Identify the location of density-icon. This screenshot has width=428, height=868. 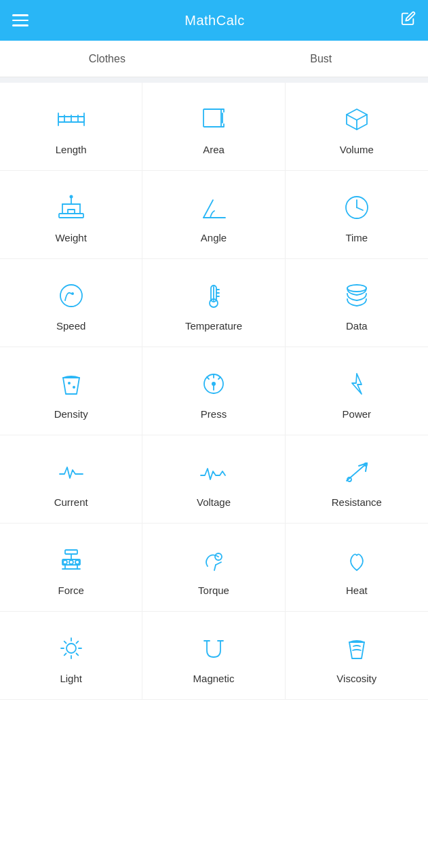
(71, 384).